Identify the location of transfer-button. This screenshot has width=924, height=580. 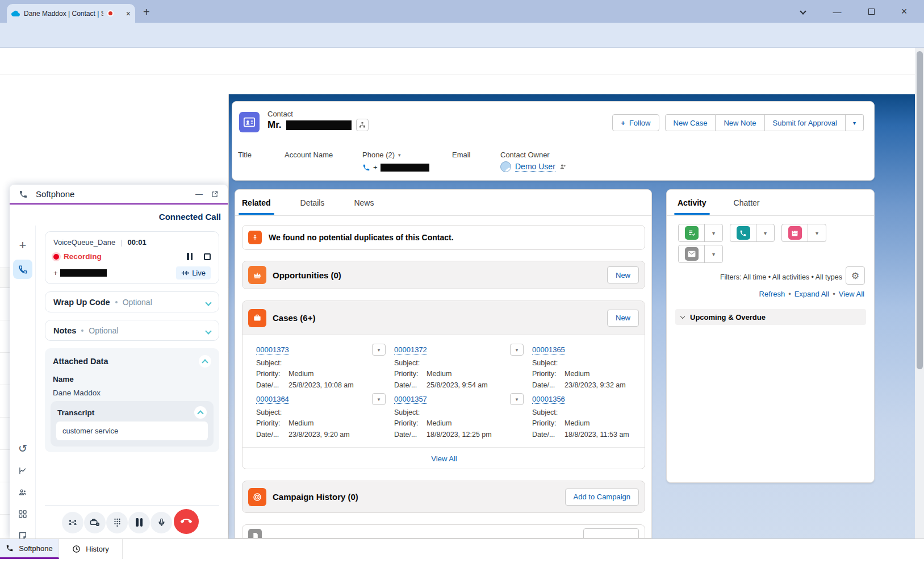
(95, 523).